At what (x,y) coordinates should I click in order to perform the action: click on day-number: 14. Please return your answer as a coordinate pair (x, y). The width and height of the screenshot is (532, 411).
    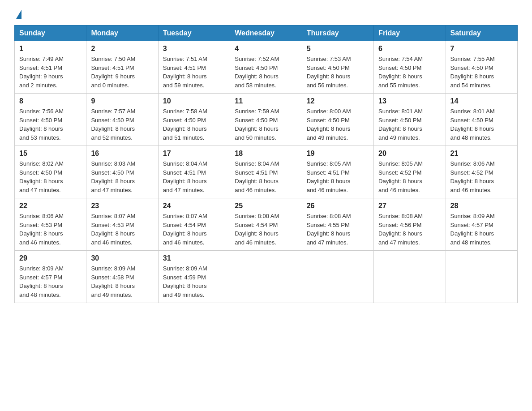
    Looking at the image, I should click on (482, 101).